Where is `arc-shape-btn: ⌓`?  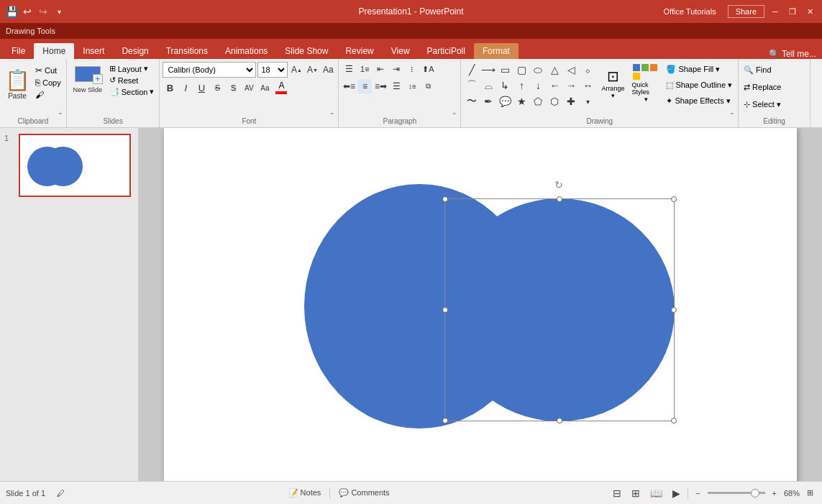 arc-shape-btn: ⌓ is located at coordinates (488, 86).